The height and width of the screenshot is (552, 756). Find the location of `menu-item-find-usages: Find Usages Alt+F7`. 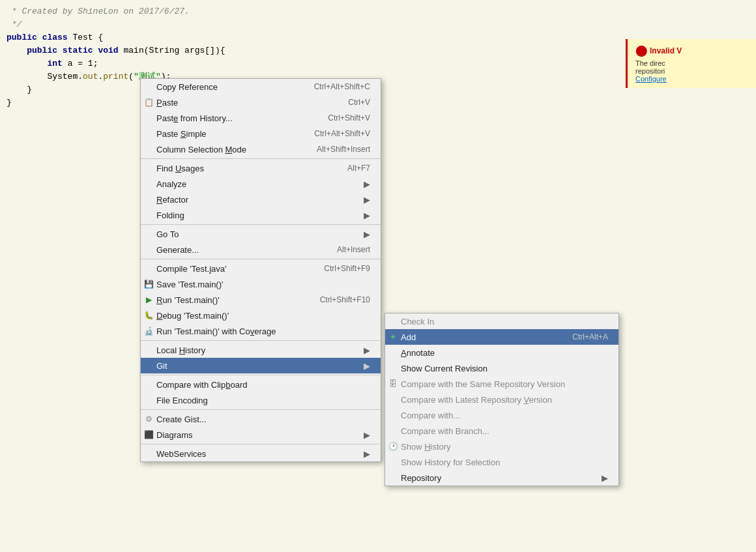

menu-item-find-usages: Find Usages Alt+F7 is located at coordinates (261, 168).